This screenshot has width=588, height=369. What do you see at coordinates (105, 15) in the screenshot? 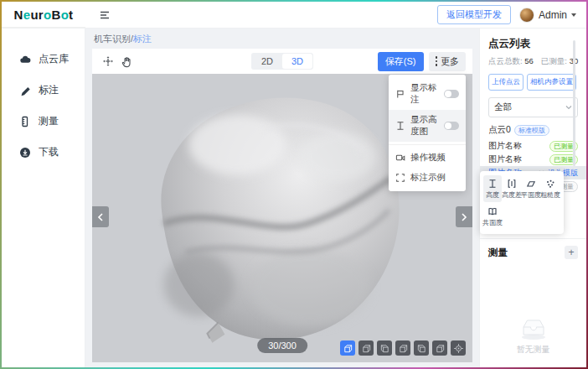
I see `collapse-menu-icon` at bounding box center [105, 15].